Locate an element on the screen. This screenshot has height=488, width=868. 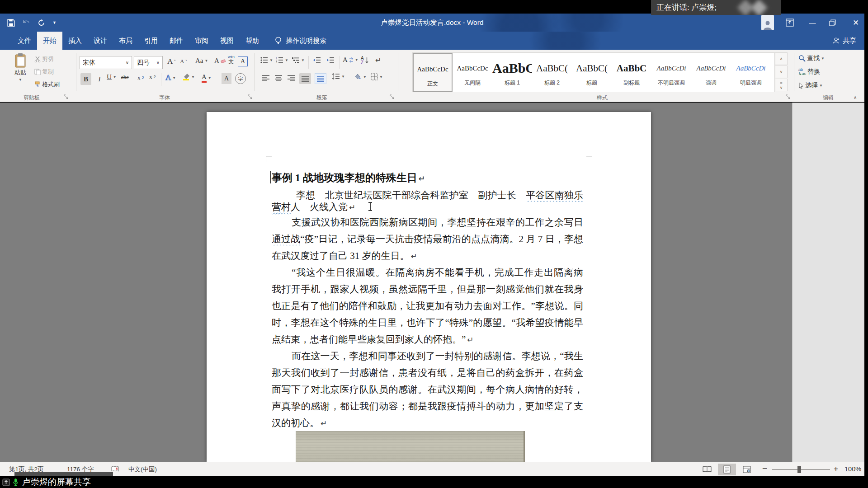
subscript-button: x2 is located at coordinates (141, 78).